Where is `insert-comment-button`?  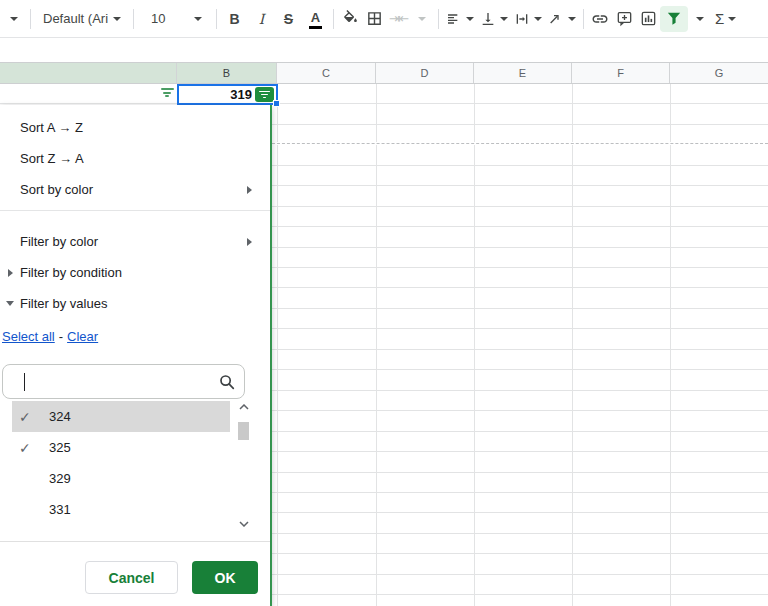 insert-comment-button is located at coordinates (624, 19).